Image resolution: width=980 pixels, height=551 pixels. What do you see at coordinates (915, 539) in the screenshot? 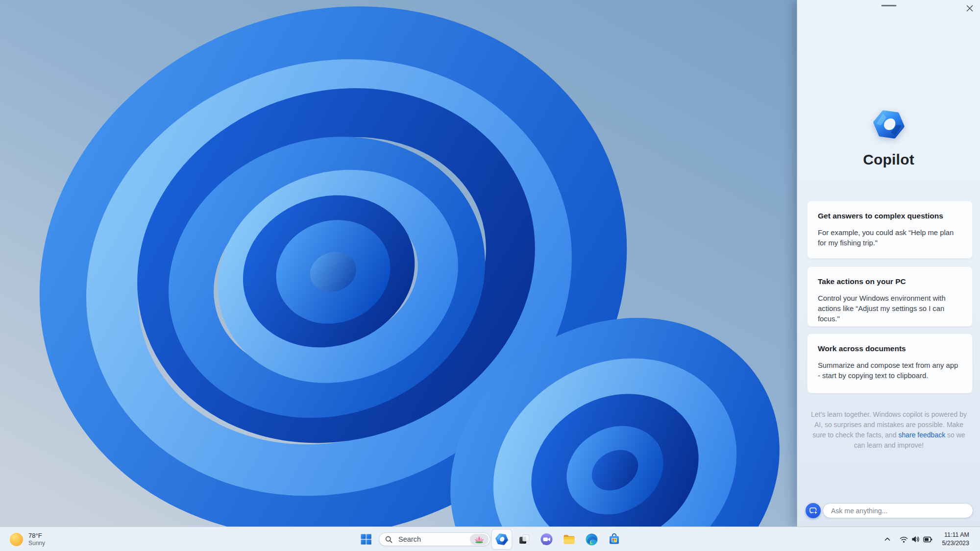
I see `volume-icon` at bounding box center [915, 539].